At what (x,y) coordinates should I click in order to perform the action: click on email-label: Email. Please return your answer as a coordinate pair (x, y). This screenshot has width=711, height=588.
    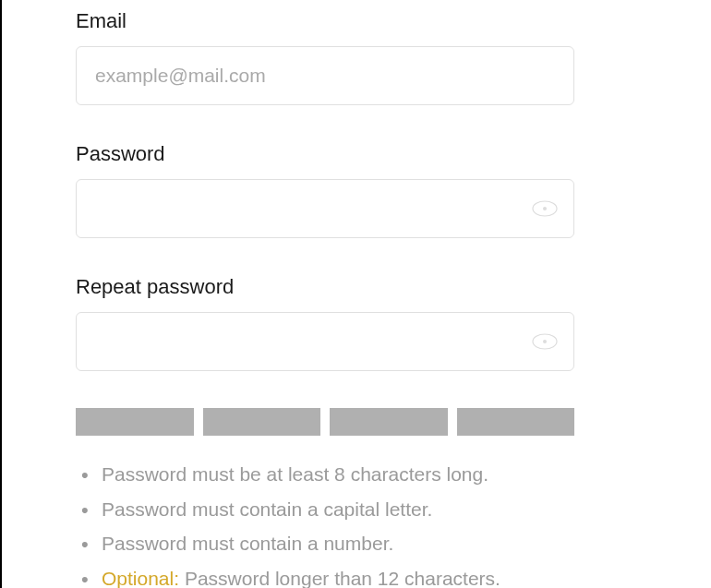
    Looking at the image, I should click on (325, 21).